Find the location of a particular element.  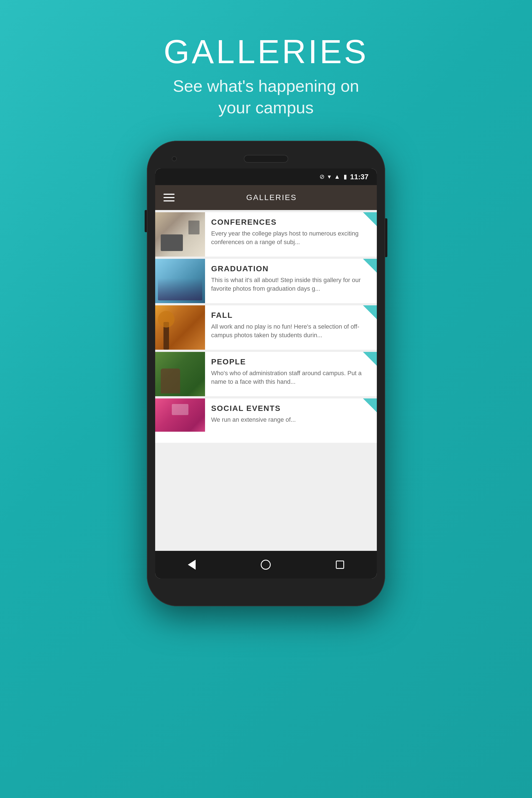

blocked-icon: ⊘ is located at coordinates (322, 177).